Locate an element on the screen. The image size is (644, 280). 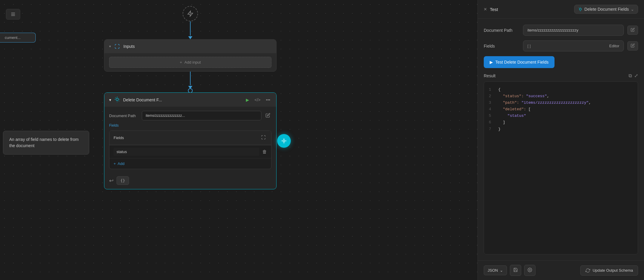
delete-field-button: 🗑 is located at coordinates (265, 152).